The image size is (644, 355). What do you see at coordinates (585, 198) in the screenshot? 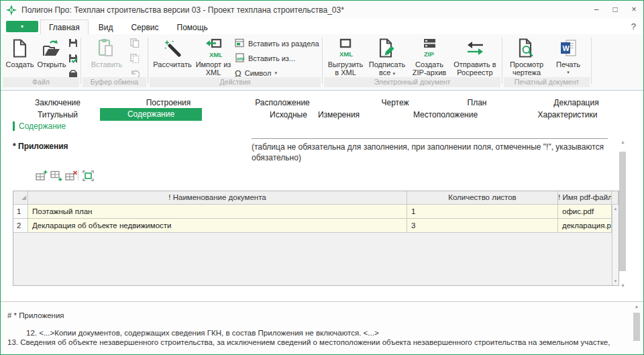
I see `column-header-pdf: ! Имя pdf-файла` at bounding box center [585, 198].